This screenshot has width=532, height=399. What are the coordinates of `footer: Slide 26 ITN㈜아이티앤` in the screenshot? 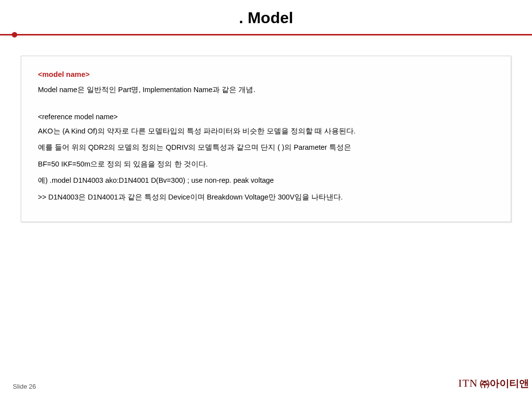 It's located at (266, 383).